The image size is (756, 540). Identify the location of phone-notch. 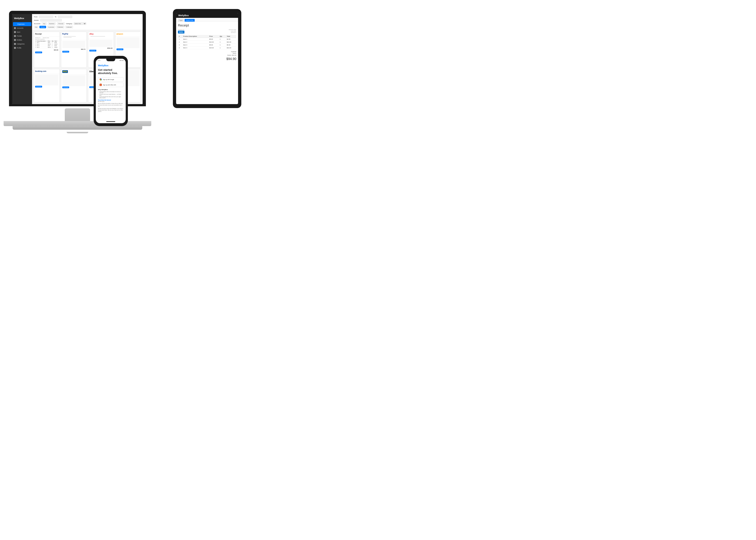
(111, 60).